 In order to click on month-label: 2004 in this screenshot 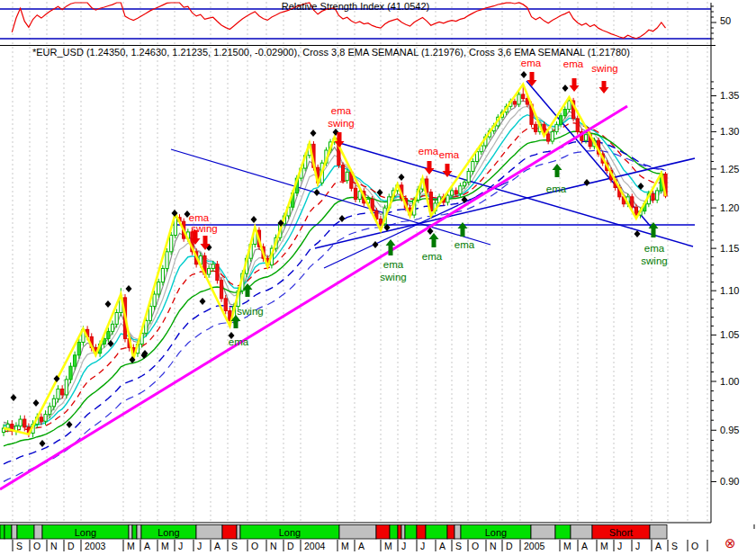, I will do `click(315, 546)`.